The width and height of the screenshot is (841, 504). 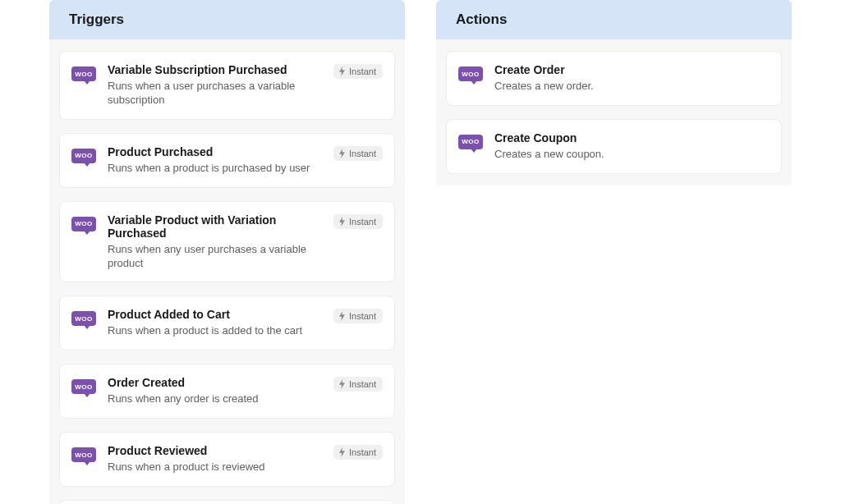 I want to click on trigger-card: WOO Product Purchased Runs when a produc…, so click(x=227, y=161).